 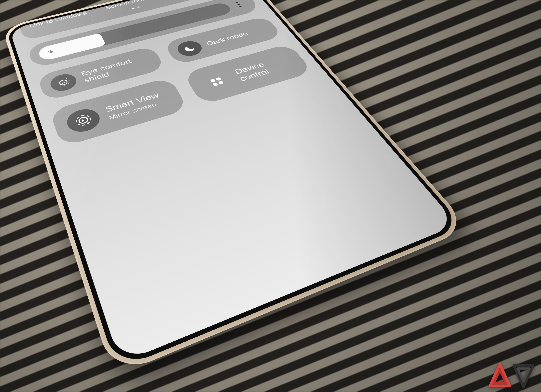 What do you see at coordinates (217, 82) in the screenshot?
I see `device-control-icon` at bounding box center [217, 82].